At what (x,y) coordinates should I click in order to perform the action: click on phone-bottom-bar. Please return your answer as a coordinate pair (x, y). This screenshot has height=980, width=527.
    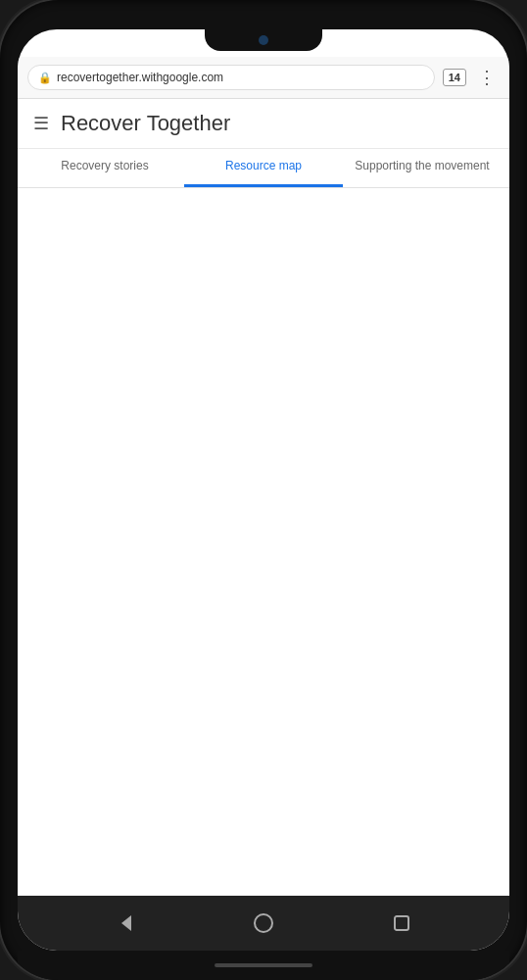
    Looking at the image, I should click on (264, 965).